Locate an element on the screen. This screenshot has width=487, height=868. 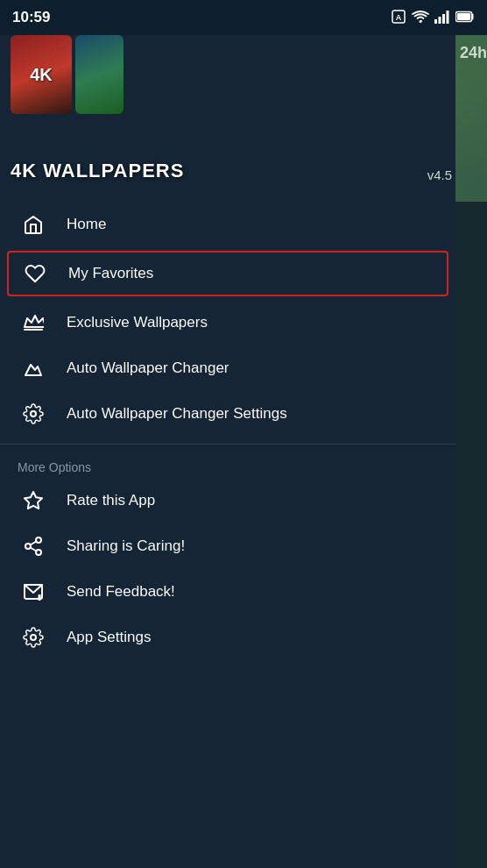
mail-icon: ! is located at coordinates (33, 592).